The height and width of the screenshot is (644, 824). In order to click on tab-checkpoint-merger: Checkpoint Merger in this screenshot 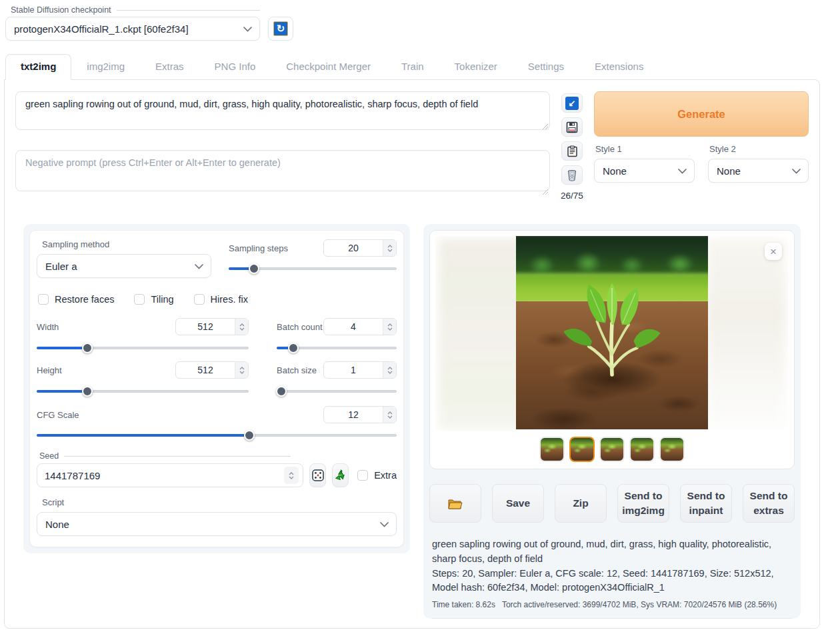, I will do `click(328, 67)`.